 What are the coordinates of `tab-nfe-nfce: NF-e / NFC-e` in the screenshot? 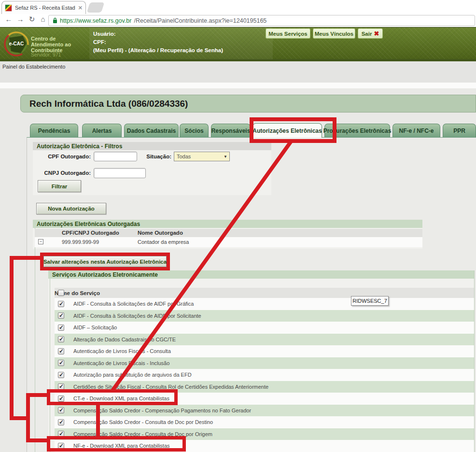 It's located at (416, 130).